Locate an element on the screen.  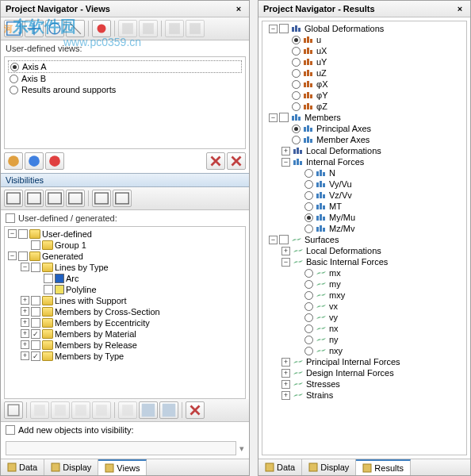
tree-item: Principal Axes is located at coordinates (365, 129).